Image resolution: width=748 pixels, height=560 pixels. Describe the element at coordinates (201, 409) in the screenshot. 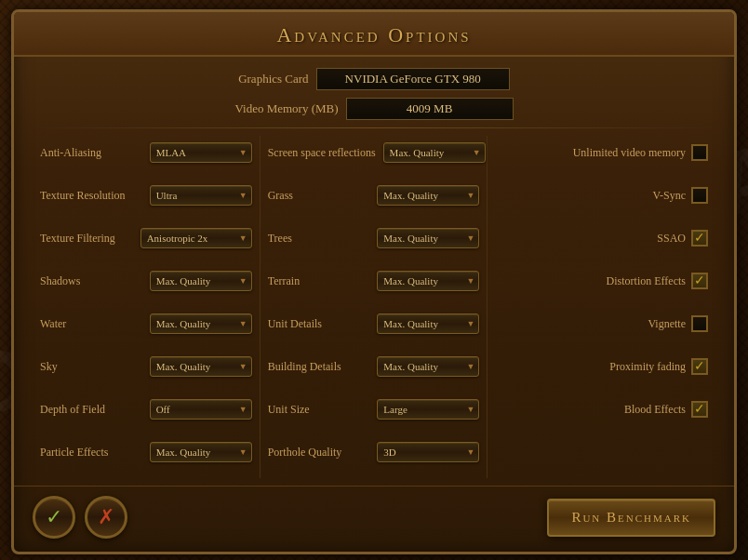

I see `depth-of-field-dropdown-wrapper: Off` at that location.